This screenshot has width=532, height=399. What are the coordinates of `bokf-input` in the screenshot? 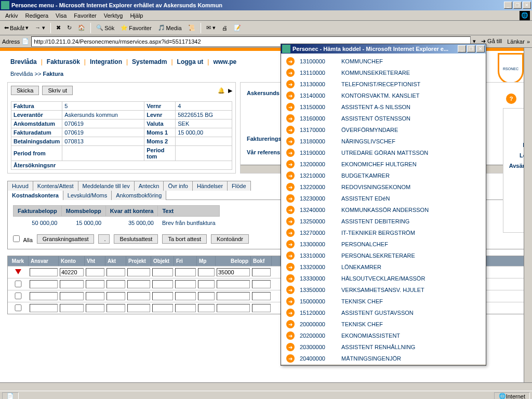 It's located at (261, 272).